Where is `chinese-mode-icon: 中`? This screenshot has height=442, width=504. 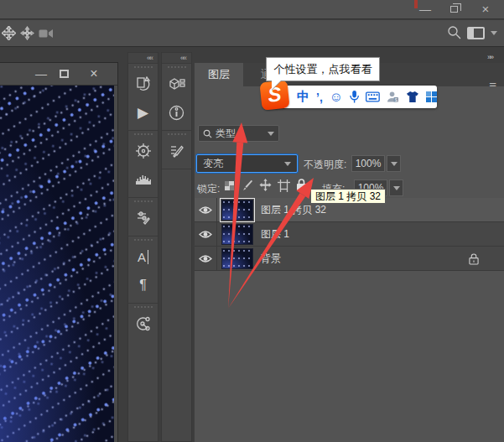
chinese-mode-icon: 中 is located at coordinates (304, 97).